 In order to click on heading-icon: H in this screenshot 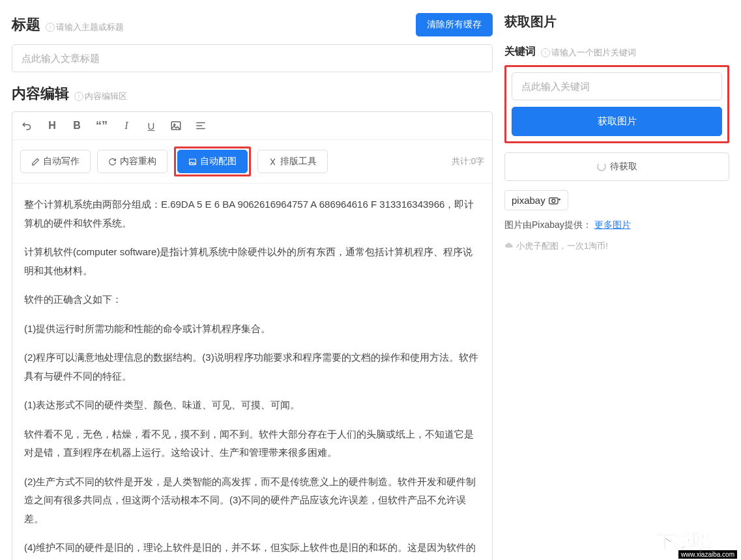, I will do `click(52, 126)`.